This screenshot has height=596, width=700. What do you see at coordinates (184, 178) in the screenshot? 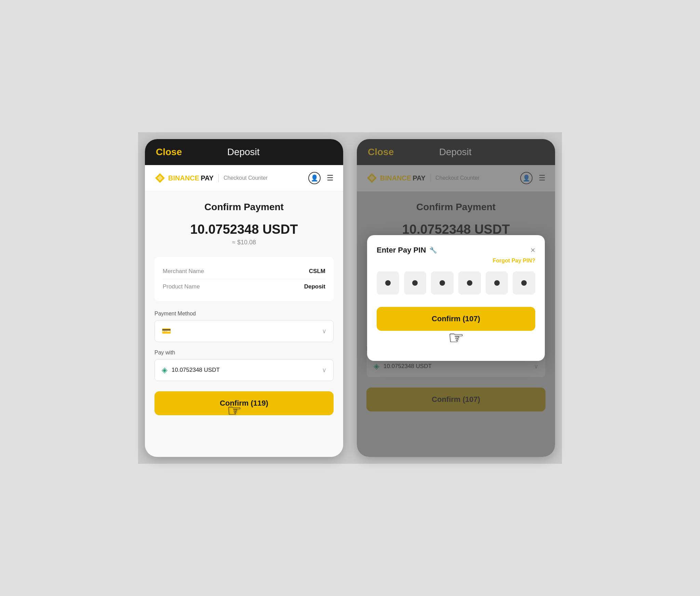
I see `left-binance-logo: BINANCE PAY` at bounding box center [184, 178].